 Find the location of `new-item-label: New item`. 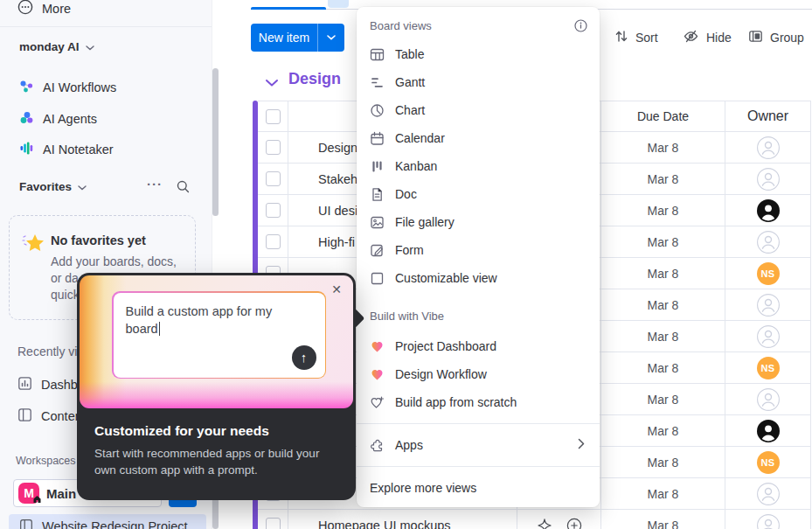

new-item-label: New item is located at coordinates (284, 38).